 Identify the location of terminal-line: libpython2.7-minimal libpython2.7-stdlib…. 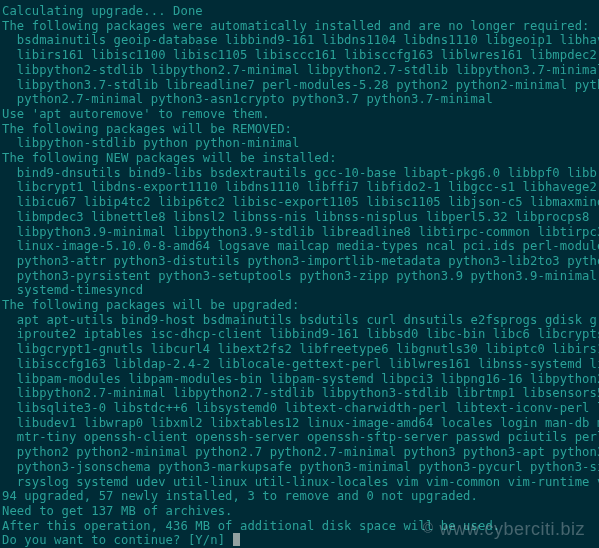
(300, 393).